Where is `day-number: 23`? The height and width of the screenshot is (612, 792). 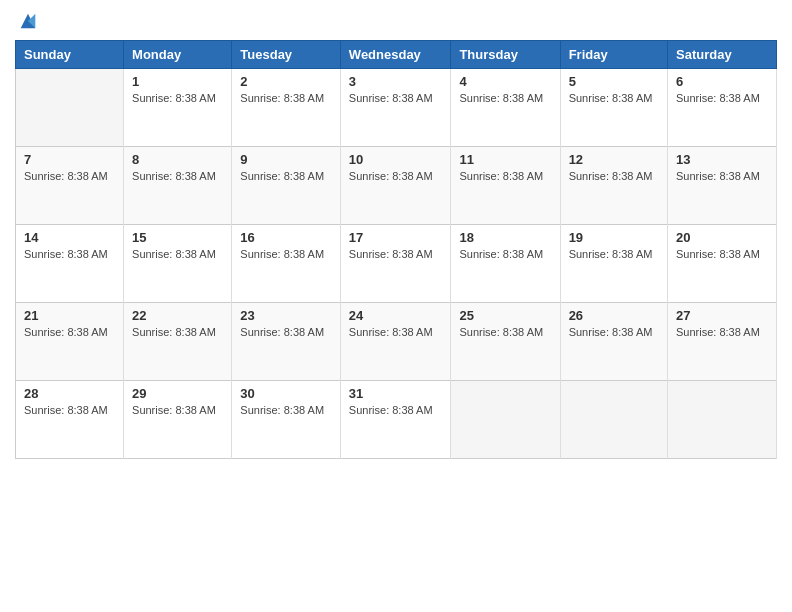 day-number: 23 is located at coordinates (286, 316).